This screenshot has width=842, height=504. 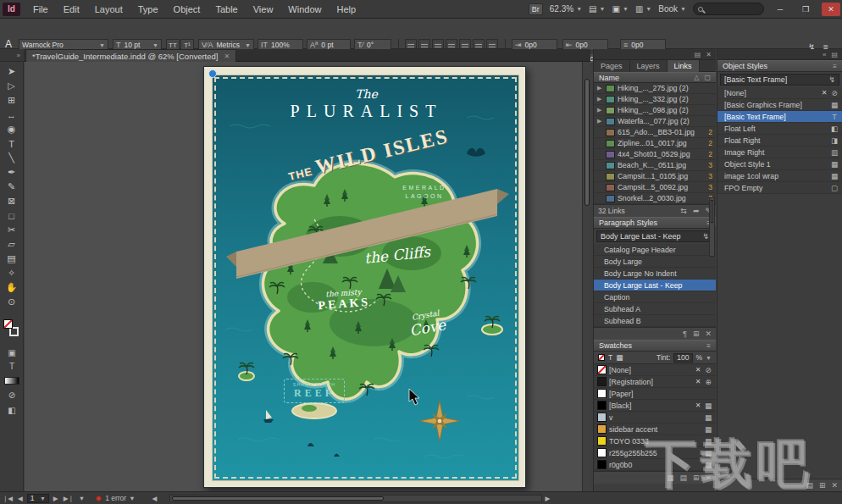 What do you see at coordinates (12, 410) in the screenshot?
I see `view-mode-button: ◧` at bounding box center [12, 410].